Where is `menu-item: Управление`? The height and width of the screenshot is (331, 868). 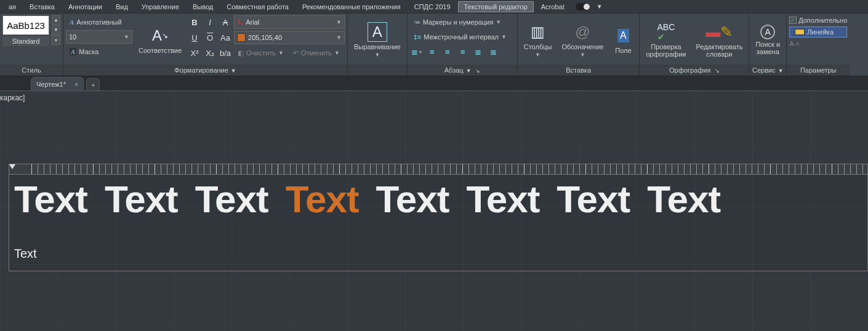 menu-item: Управление is located at coordinates (160, 7).